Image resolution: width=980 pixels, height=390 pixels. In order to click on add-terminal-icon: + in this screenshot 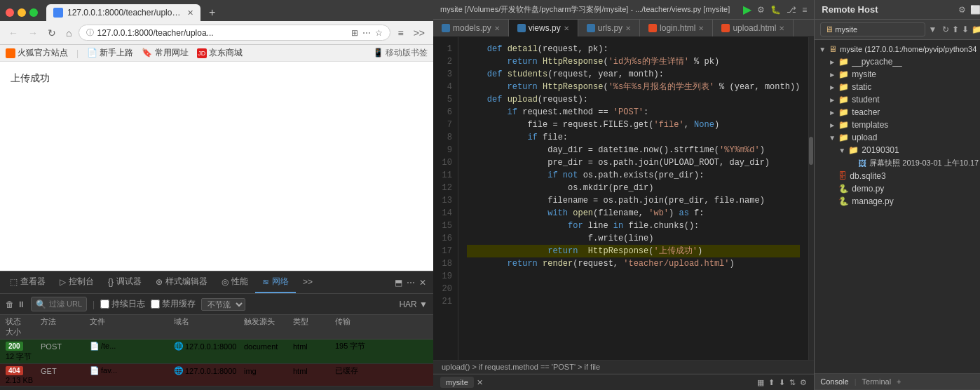, I will do `click(899, 382)`.